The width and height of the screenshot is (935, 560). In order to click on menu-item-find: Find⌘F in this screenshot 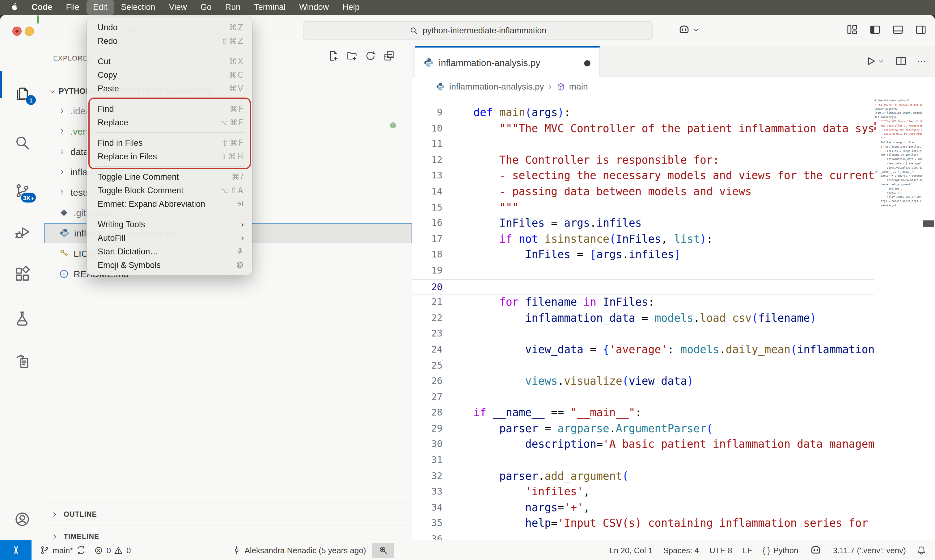, I will do `click(169, 109)`.